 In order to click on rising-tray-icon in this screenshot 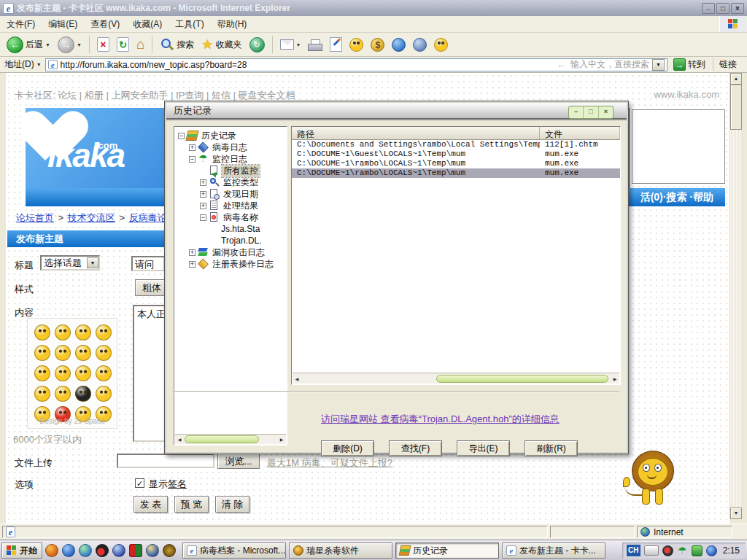, I will do `click(697, 551)`.